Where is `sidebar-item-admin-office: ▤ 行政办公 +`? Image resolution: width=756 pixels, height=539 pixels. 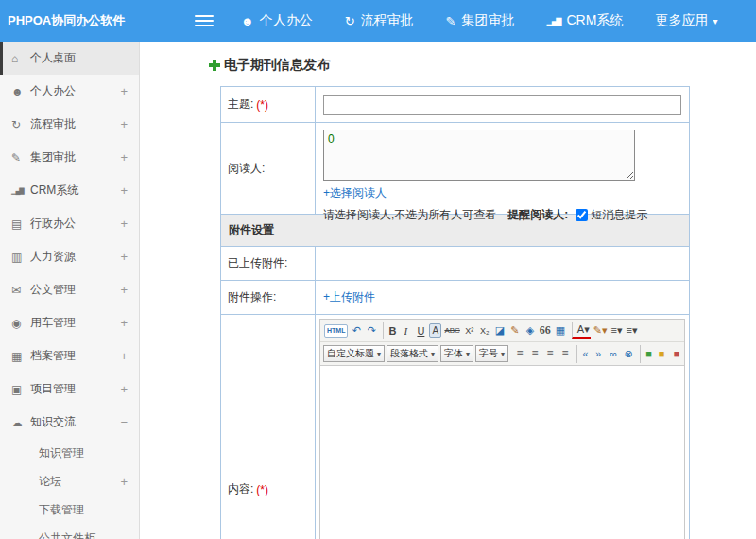
sidebar-item-admin-office: ▤ 行政办公 + is located at coordinates (70, 223).